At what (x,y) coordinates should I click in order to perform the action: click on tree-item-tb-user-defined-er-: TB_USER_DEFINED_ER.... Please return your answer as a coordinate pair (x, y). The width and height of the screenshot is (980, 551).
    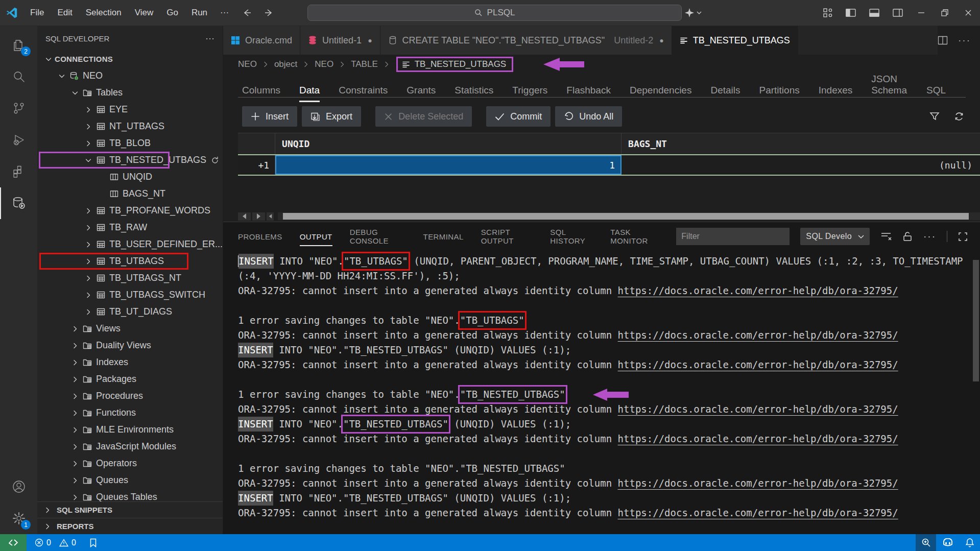
    Looking at the image, I should click on (130, 244).